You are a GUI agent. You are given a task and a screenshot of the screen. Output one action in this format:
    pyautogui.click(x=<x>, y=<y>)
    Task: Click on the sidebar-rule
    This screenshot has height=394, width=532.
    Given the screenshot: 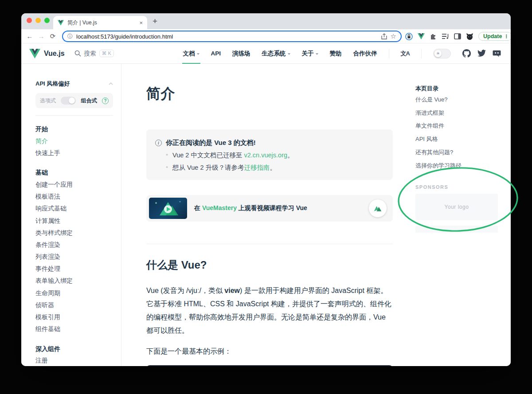 What is the action you would take?
    pyautogui.click(x=74, y=115)
    